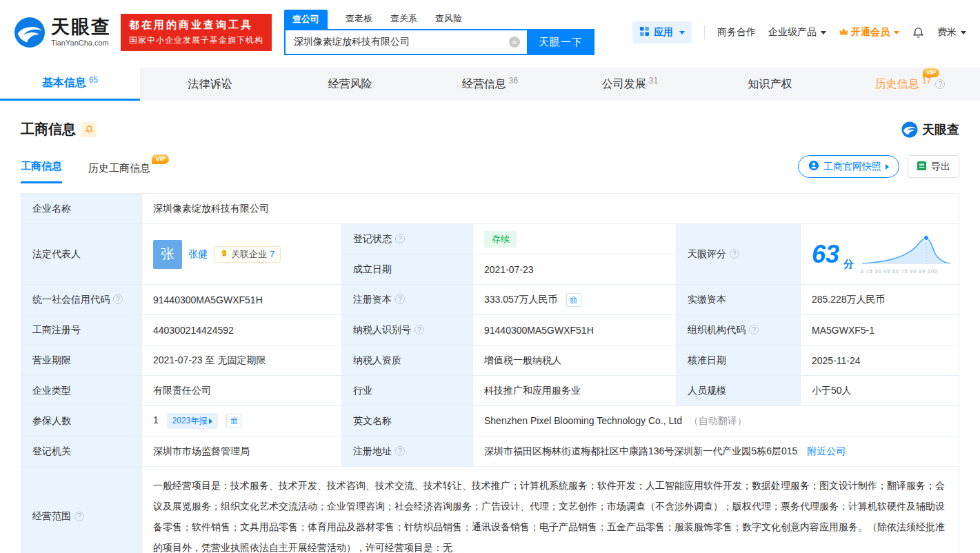 The width and height of the screenshot is (980, 553). Describe the element at coordinates (404, 21) in the screenshot. I see `search-tab-relation: 查关系` at that location.